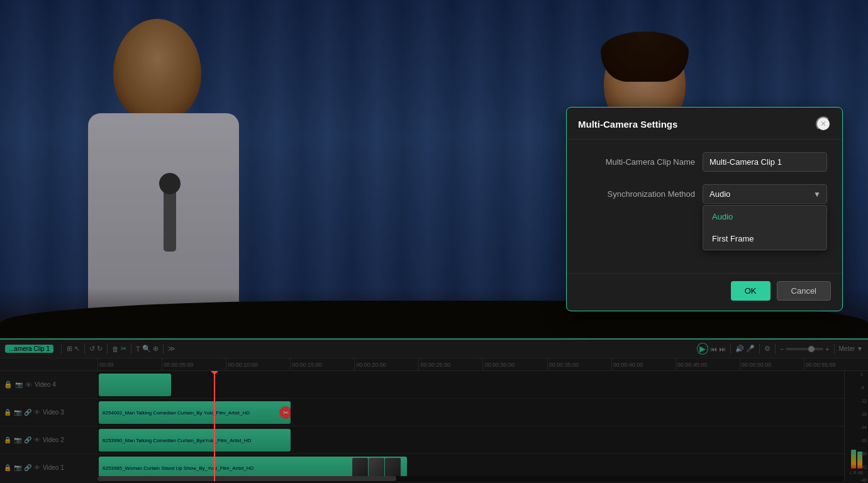 This screenshot has height=483, width=868. What do you see at coordinates (751, 291) in the screenshot?
I see `ok-button: OK` at bounding box center [751, 291].